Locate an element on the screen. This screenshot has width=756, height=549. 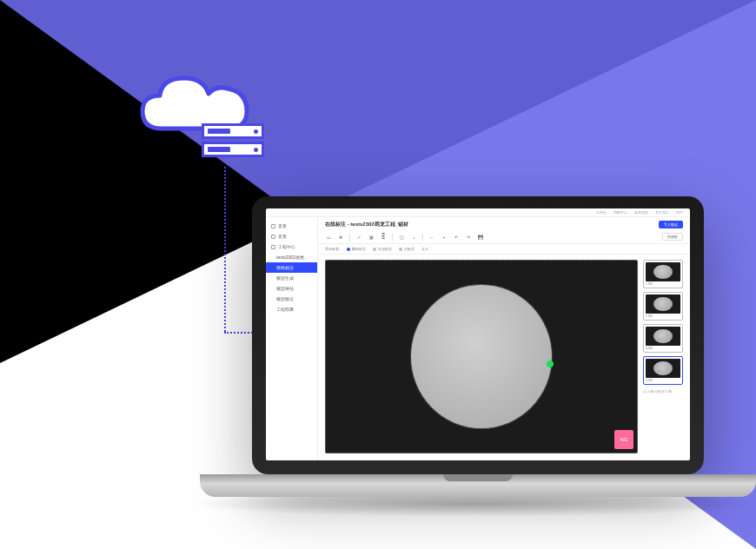
thumb-label: 1.NG is located at coordinates (663, 284).